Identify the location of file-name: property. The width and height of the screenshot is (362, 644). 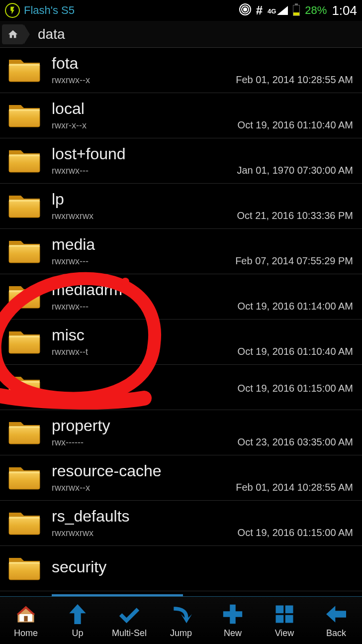
(202, 426).